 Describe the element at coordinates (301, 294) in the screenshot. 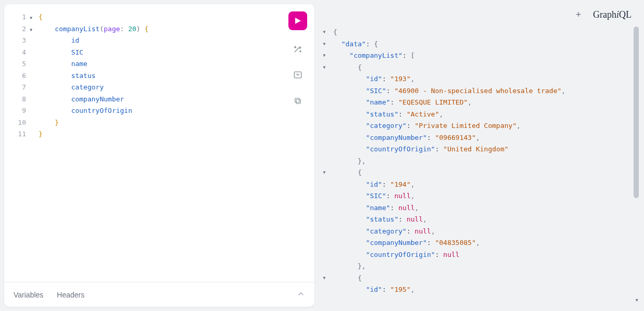

I see `chevron-up-icon` at that location.